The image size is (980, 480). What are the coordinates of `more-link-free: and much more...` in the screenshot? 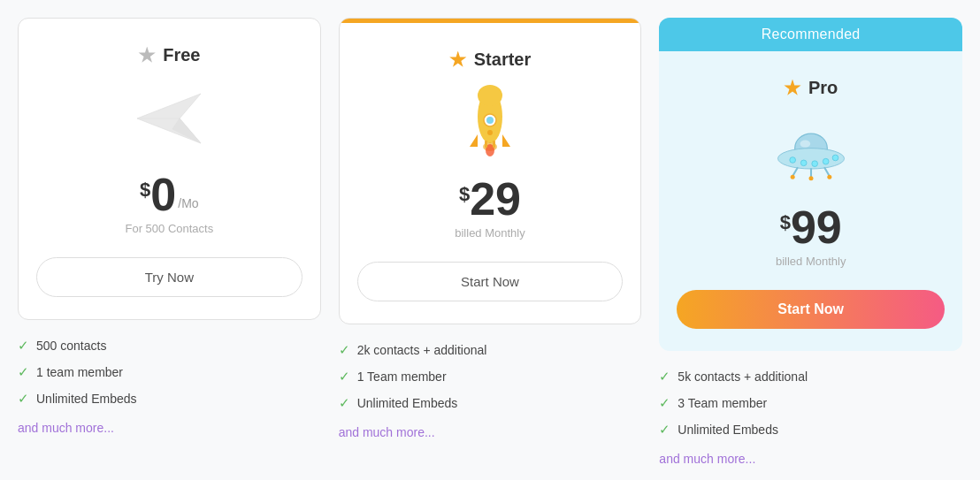 It's located at (170, 426).